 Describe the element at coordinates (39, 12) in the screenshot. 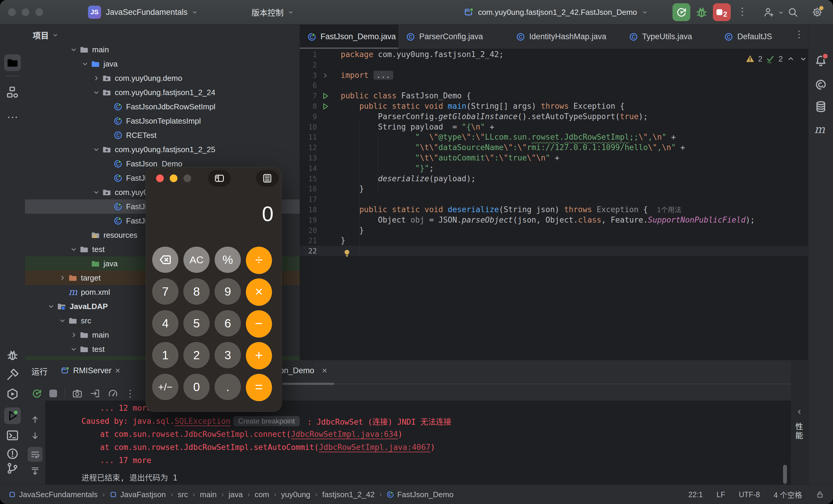

I see `window-zoom-button` at that location.